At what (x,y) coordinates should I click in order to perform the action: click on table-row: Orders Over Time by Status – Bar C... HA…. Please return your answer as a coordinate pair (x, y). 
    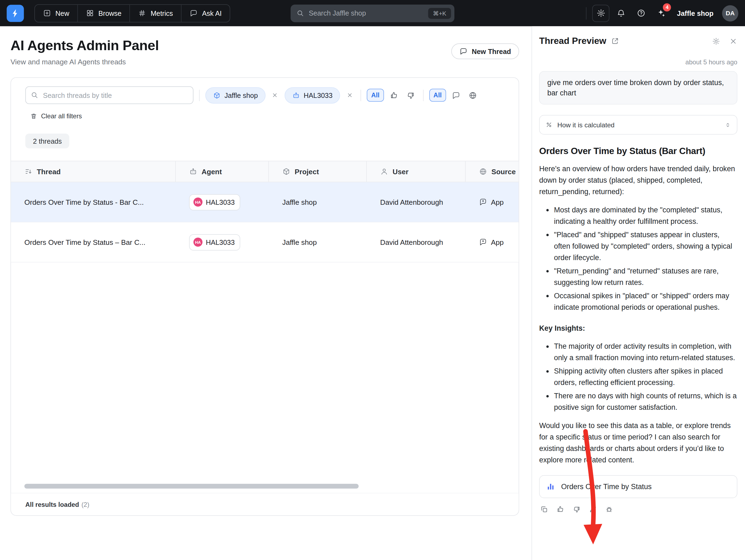
    Looking at the image, I should click on (265, 242).